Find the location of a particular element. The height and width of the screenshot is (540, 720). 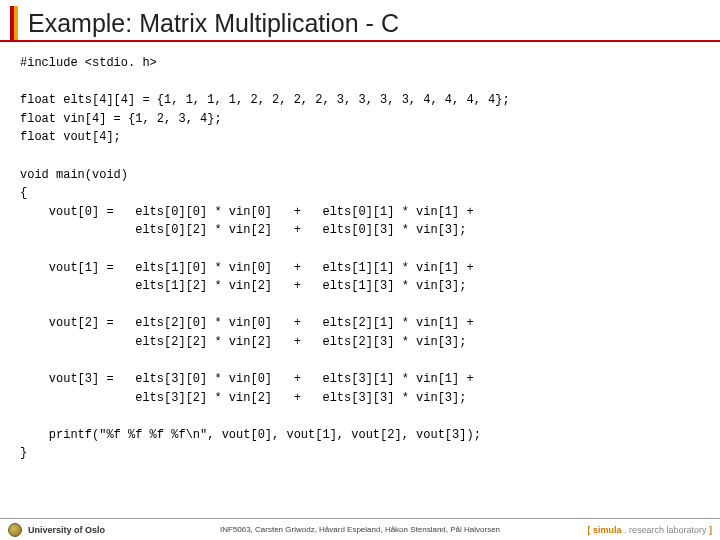

lab-name: simula is located at coordinates (608, 530).